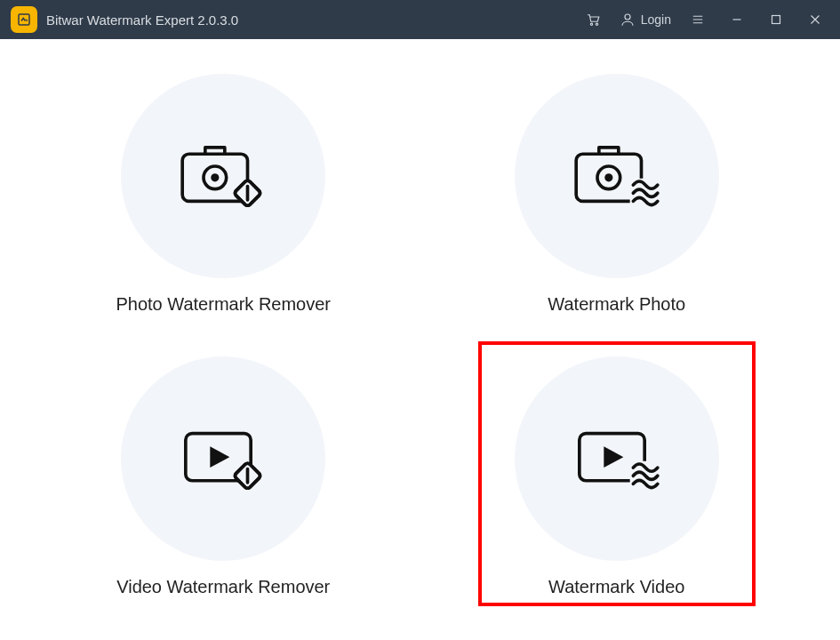  I want to click on watermark-photo-icon, so click(617, 176).